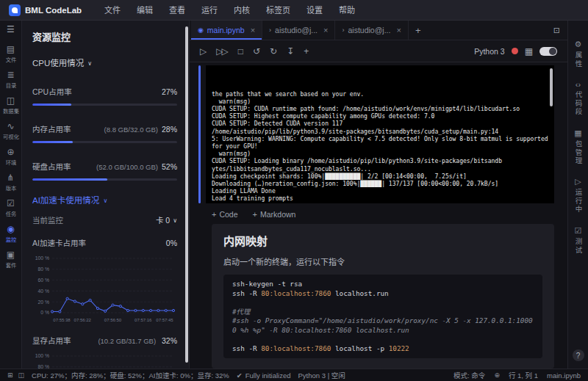 This screenshot has height=381, width=588. I want to click on gpu-section-header: AI加速卡使用情况 ∨, so click(104, 200).